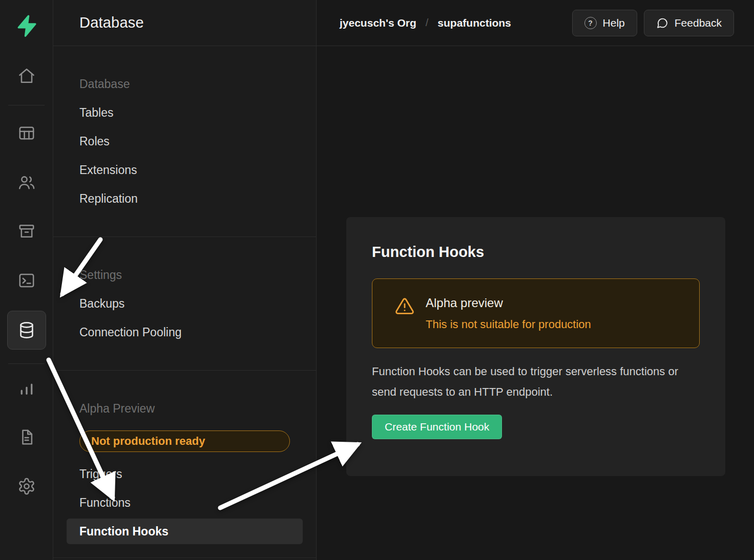  What do you see at coordinates (184, 23) in the screenshot?
I see `sidebar-title: Database` at bounding box center [184, 23].